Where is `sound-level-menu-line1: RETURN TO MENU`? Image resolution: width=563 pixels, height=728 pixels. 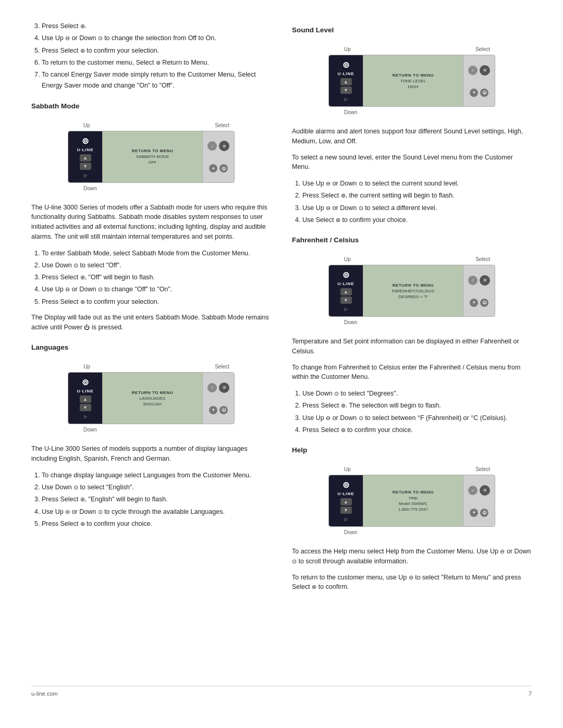 sound-level-menu-line1: RETURN TO MENU is located at coordinates (413, 75).